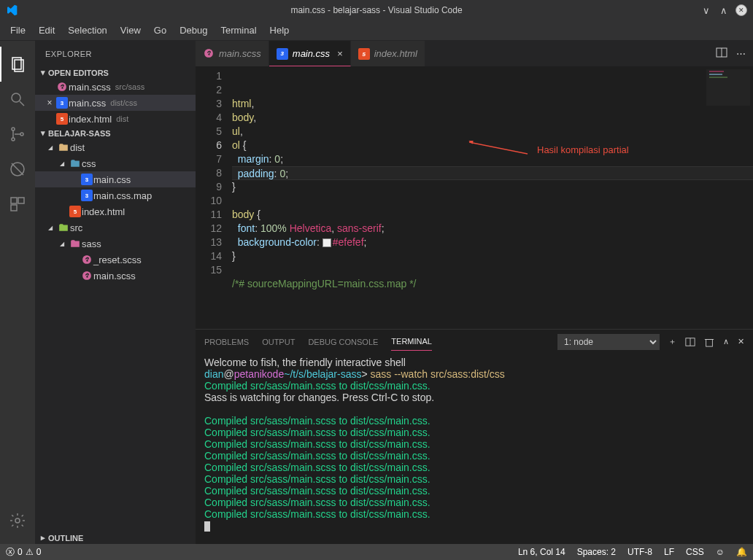 This screenshot has width=753, height=560. Describe the element at coordinates (232, 54) in the screenshot. I see `editor-tab: main.scss` at that location.